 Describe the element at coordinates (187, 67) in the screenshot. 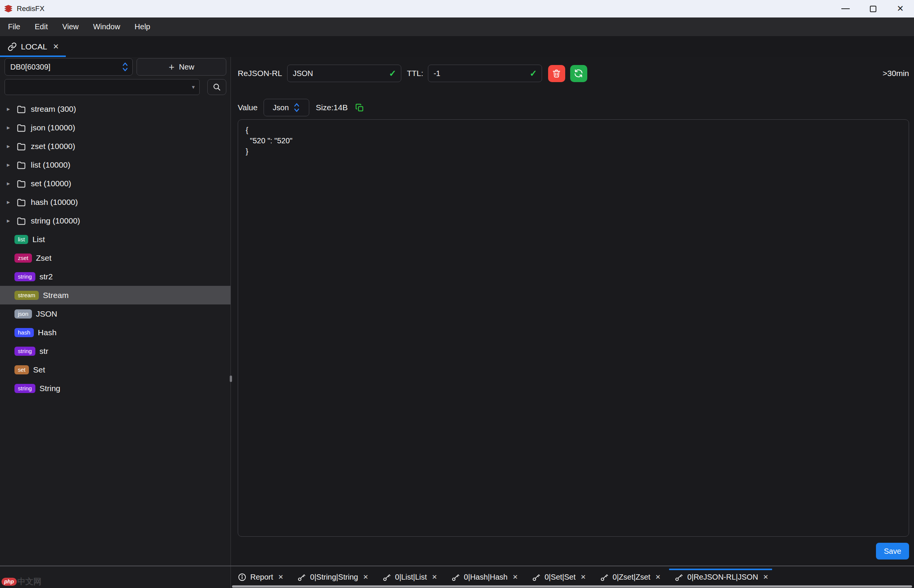

I see `new-key-button-label: New` at that location.